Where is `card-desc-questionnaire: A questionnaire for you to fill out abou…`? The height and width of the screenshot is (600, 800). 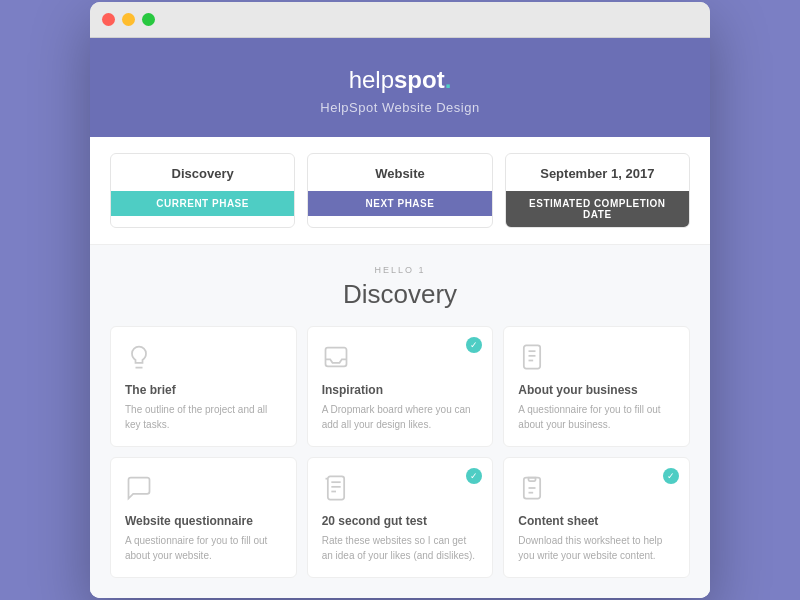
card-desc-questionnaire: A questionnaire for you to fill out abou… is located at coordinates (204, 548).